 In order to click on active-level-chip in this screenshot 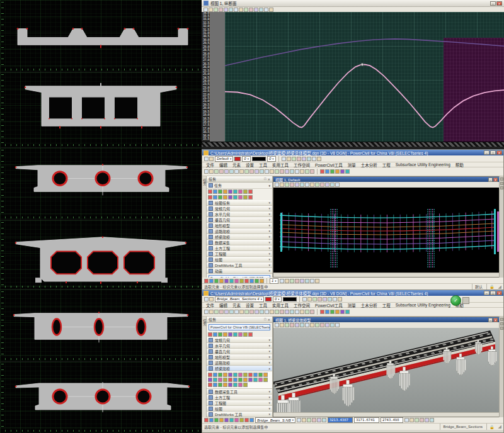, I will do `click(290, 300)`.